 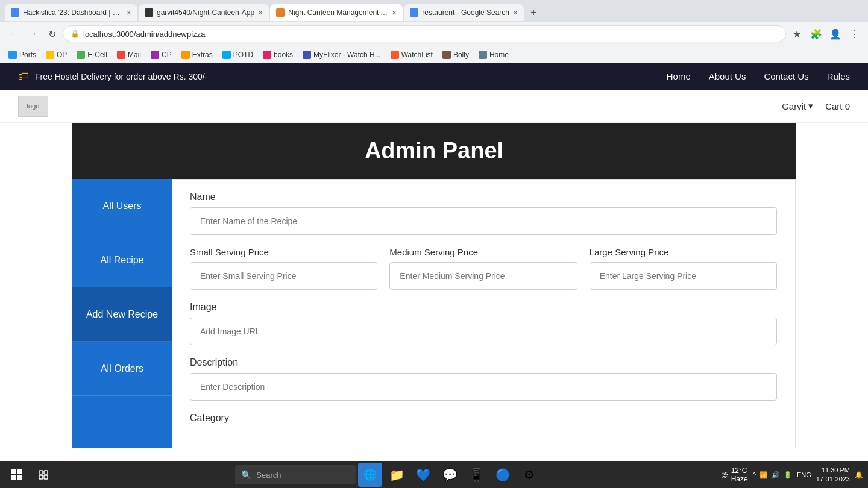 I want to click on profile-button: 👤, so click(x=835, y=34).